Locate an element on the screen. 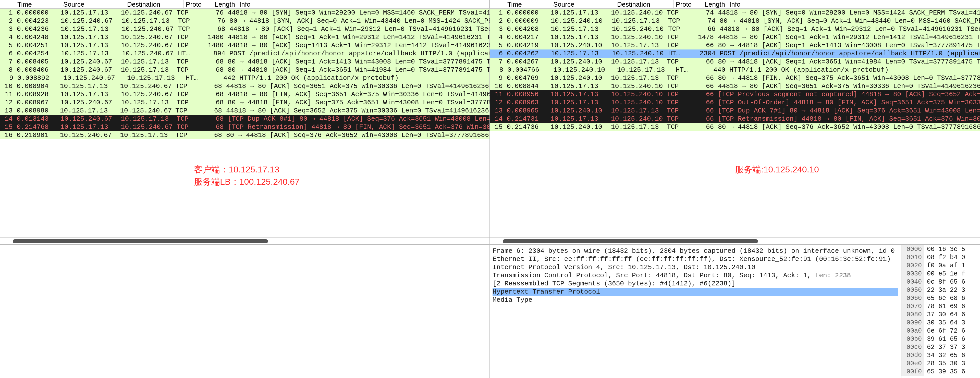  cell-time: 0.008904 is located at coordinates (36, 86).